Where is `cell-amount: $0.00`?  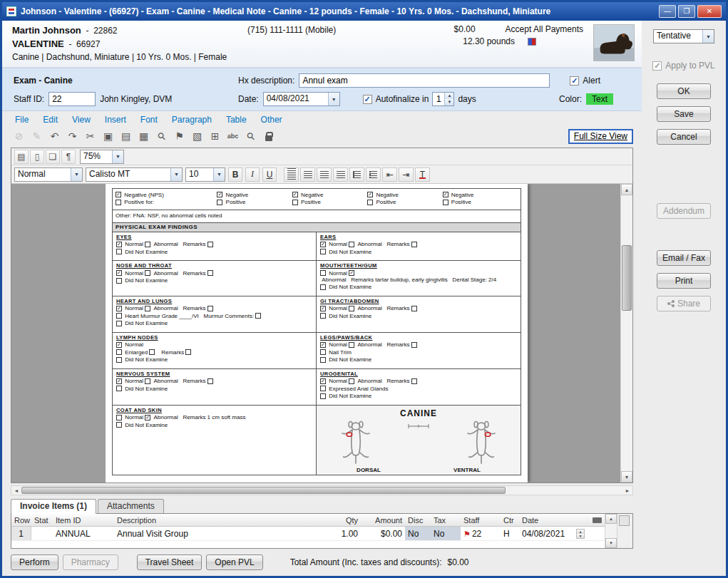 cell-amount: $0.00 is located at coordinates (383, 534).